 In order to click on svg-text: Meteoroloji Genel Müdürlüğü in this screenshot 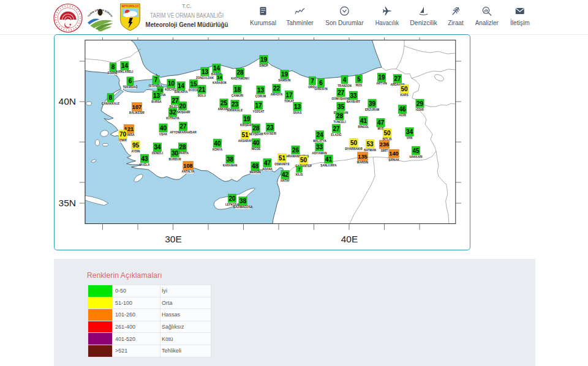, I will do `click(187, 24)`.